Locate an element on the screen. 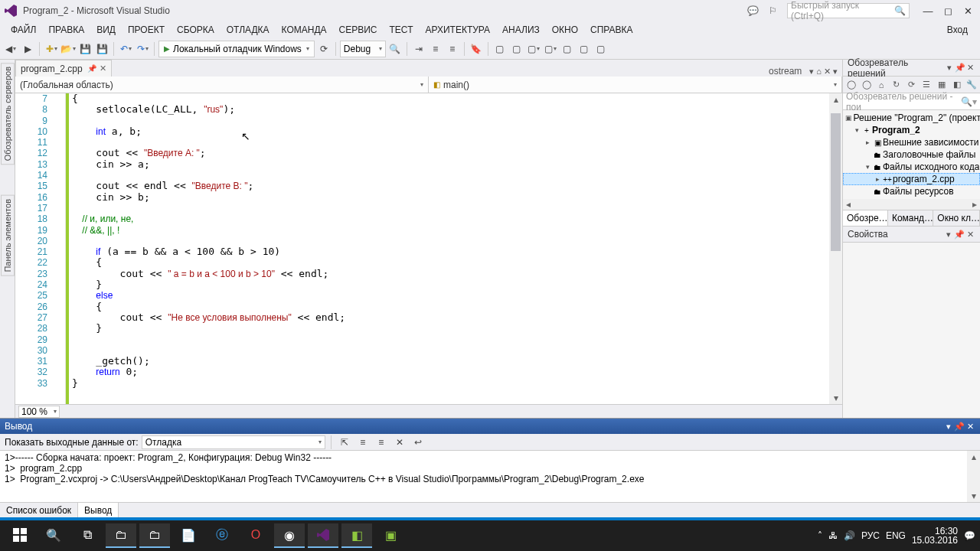 This screenshot has width=980, height=551. bookmark-button: 🔖 is located at coordinates (476, 49).